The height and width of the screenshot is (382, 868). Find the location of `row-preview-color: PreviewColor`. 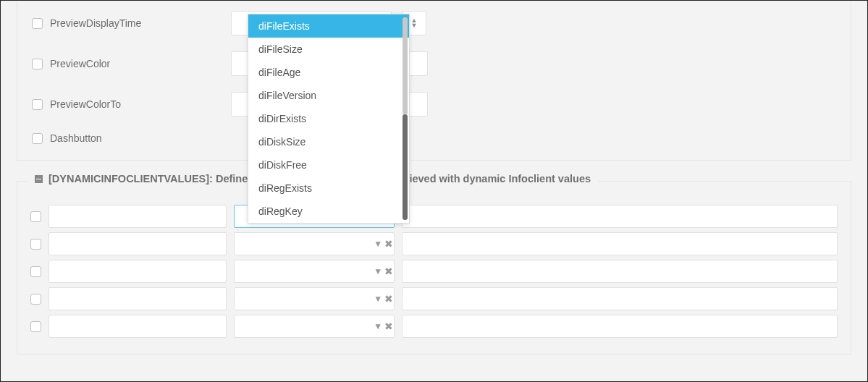

row-preview-color: PreviewColor is located at coordinates (434, 64).